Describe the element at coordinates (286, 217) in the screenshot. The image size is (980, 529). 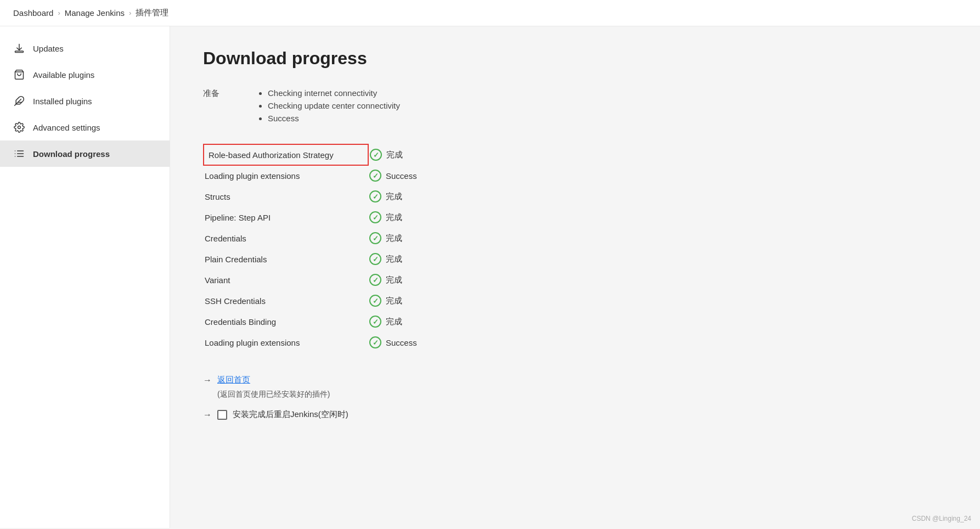
I see `plugin-name: Pipeline: Step API` at that location.